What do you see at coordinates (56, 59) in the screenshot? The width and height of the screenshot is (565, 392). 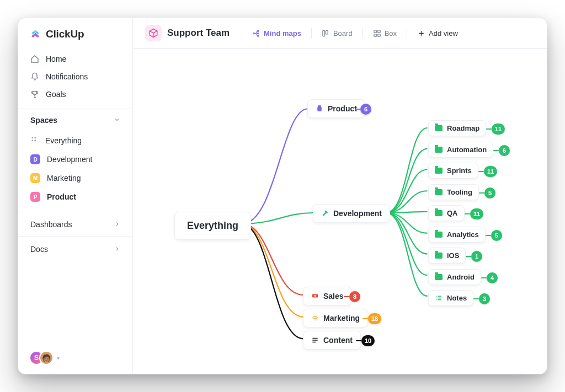 I see `nav-home-label: Home` at bounding box center [56, 59].